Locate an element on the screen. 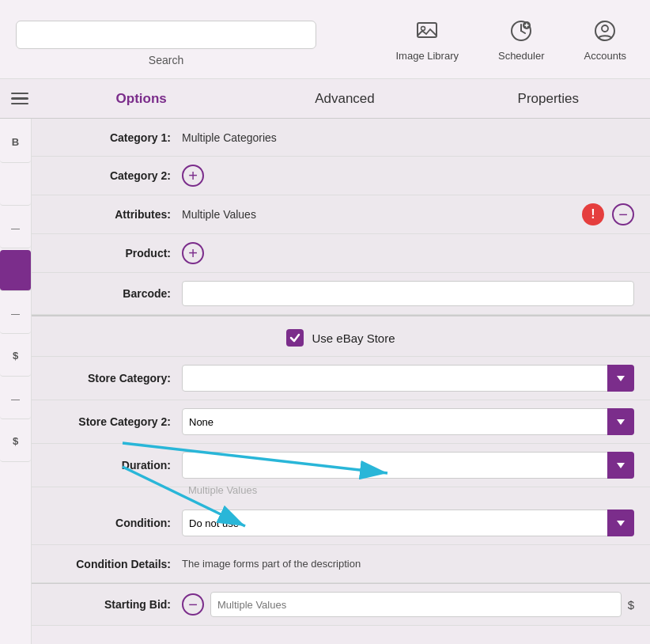 This screenshot has width=650, height=644. ebay-store-label: Use eBay Store is located at coordinates (353, 339).